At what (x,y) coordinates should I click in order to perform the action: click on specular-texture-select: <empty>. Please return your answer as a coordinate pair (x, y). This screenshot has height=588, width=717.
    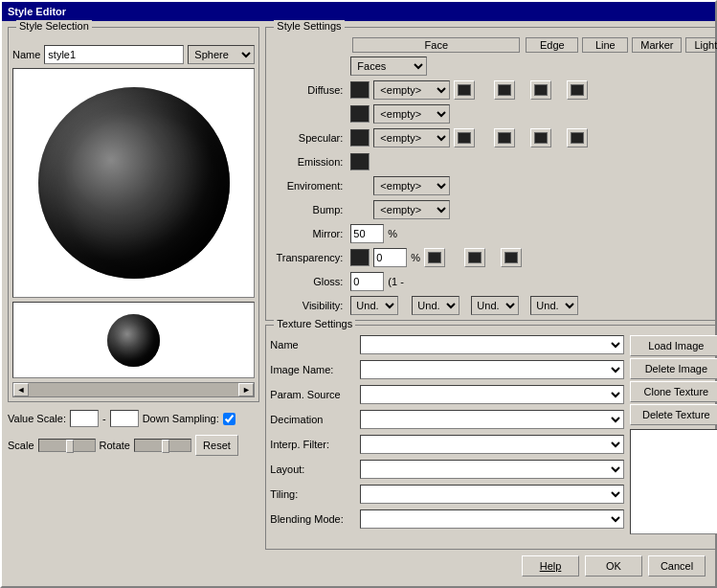
    Looking at the image, I should click on (412, 138).